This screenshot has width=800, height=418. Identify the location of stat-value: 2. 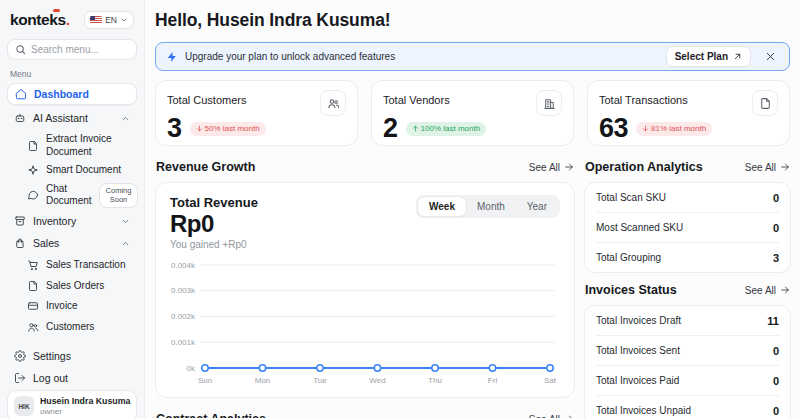
(390, 128).